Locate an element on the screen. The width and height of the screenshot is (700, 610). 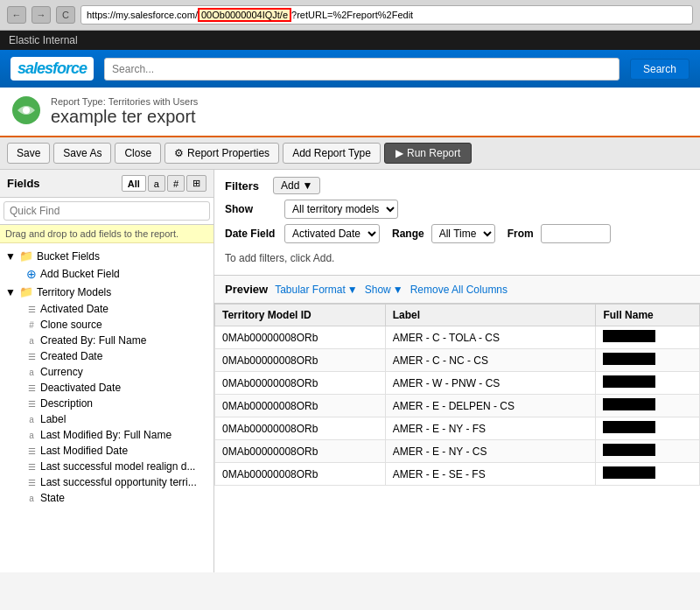
url-highlight: 00Ob0000004IQJt/e is located at coordinates (245, 15).